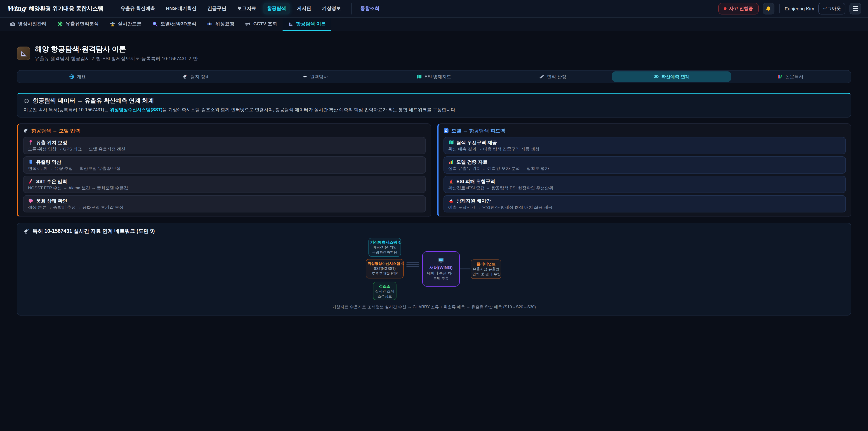 This screenshot has width=868, height=431. What do you see at coordinates (52, 142) in the screenshot?
I see `item-title: 유출 위치 보정` at bounding box center [52, 142].